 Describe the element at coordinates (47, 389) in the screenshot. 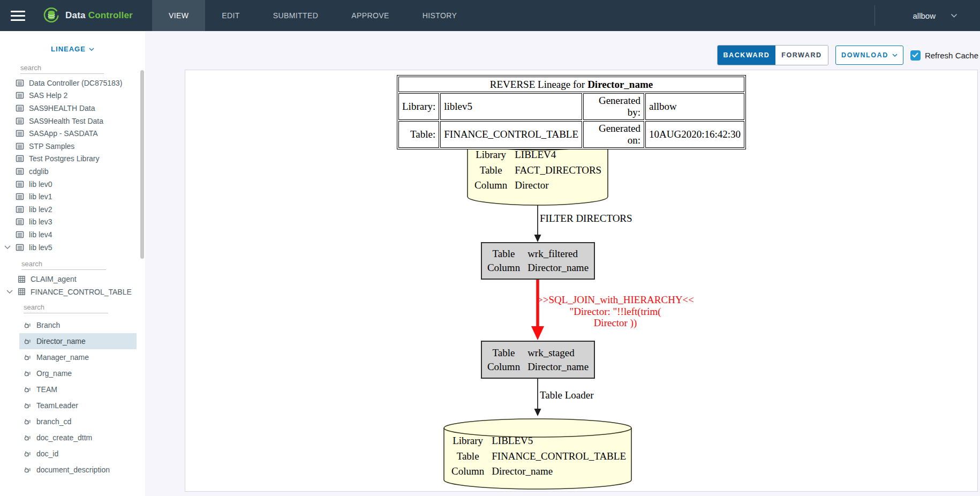

I see `column-label: TEAM` at that location.